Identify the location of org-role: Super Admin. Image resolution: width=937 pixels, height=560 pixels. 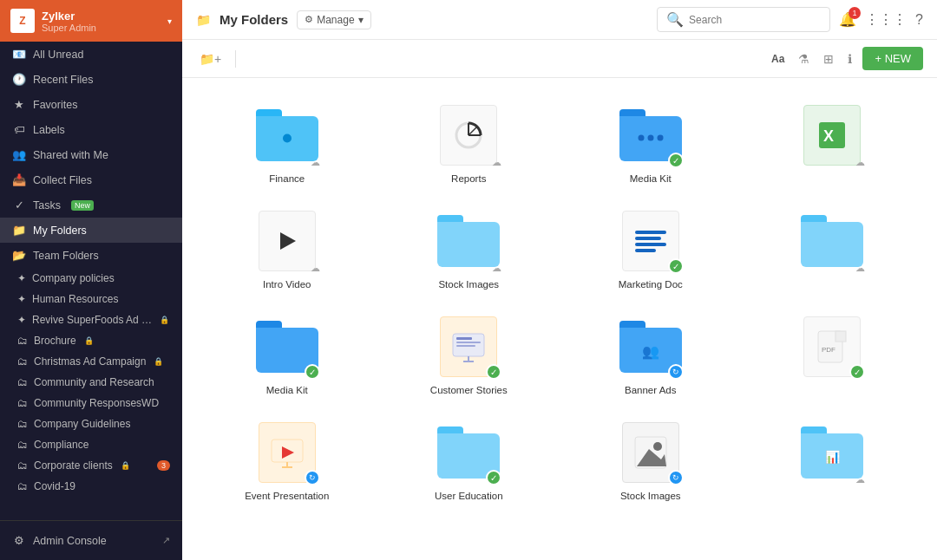
(104, 28).